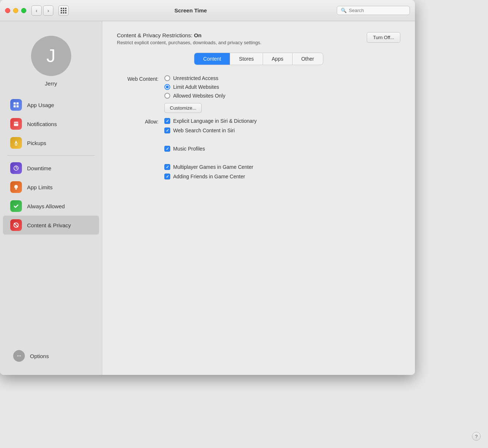 The height and width of the screenshot is (448, 488). What do you see at coordinates (37, 11) in the screenshot?
I see `back-button: ‹` at bounding box center [37, 11].